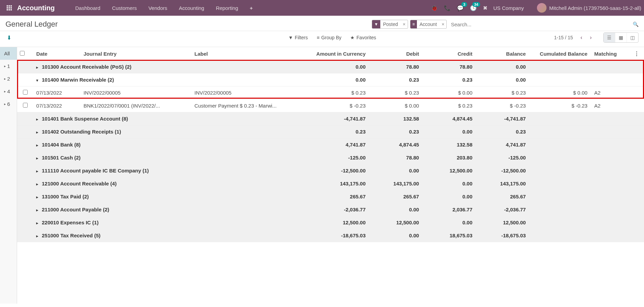 The width and height of the screenshot is (644, 307). Describe the element at coordinates (633, 38) in the screenshot. I see `view-graph-icon: ◫` at that location.